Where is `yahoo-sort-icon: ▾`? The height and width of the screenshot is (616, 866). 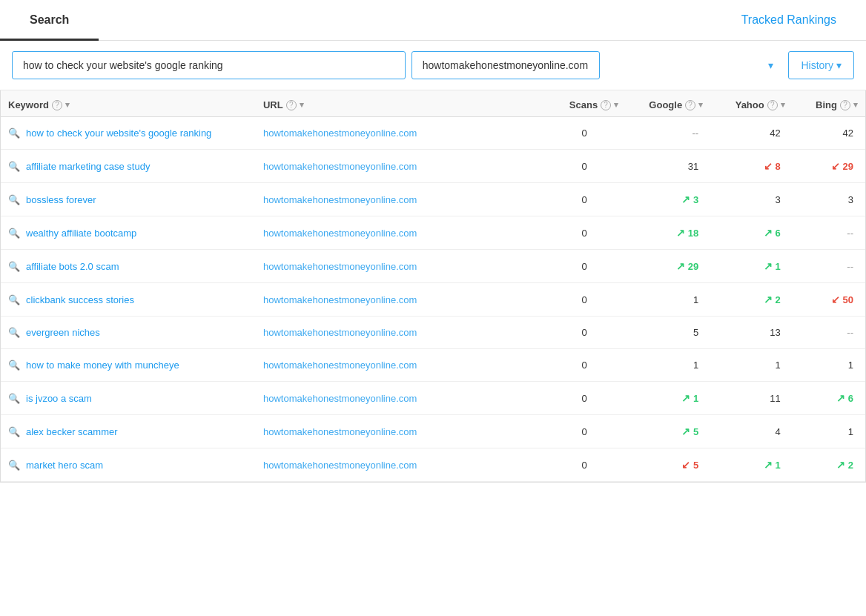 yahoo-sort-icon: ▾ is located at coordinates (783, 105).